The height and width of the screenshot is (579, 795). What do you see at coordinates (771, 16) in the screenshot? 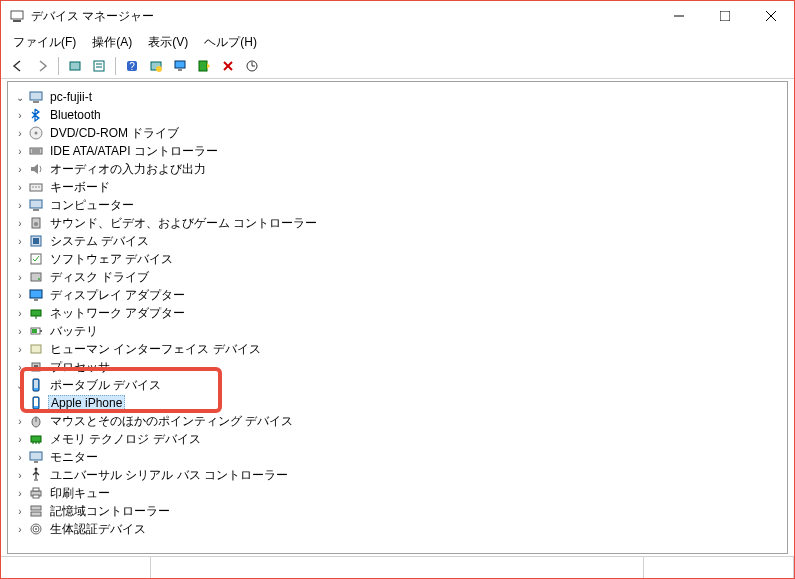
I see `close-button` at bounding box center [771, 16].